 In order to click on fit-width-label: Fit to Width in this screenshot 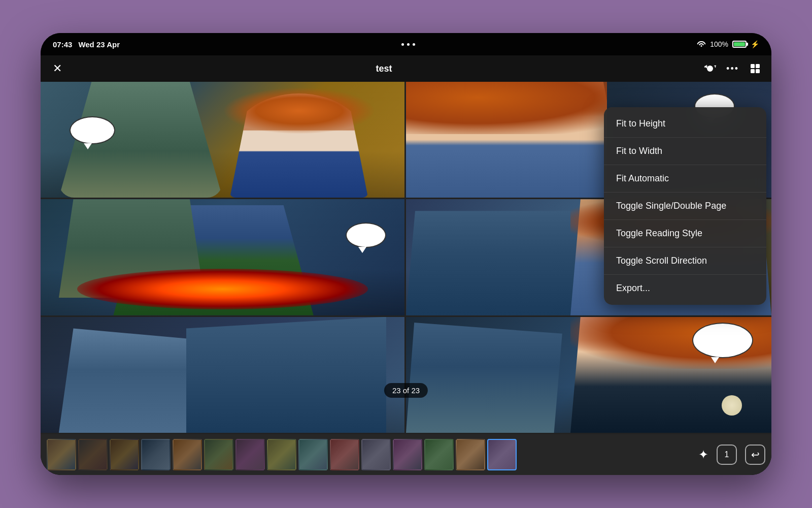, I will do `click(639, 151)`.